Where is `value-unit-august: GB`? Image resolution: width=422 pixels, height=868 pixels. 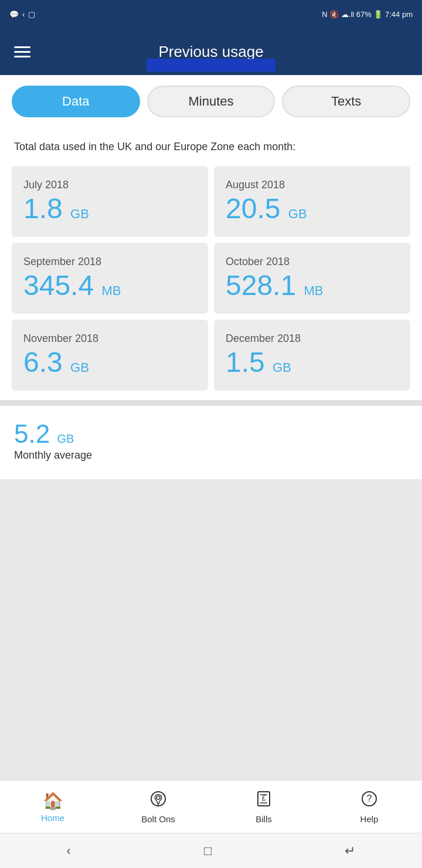 value-unit-august: GB is located at coordinates (298, 213).